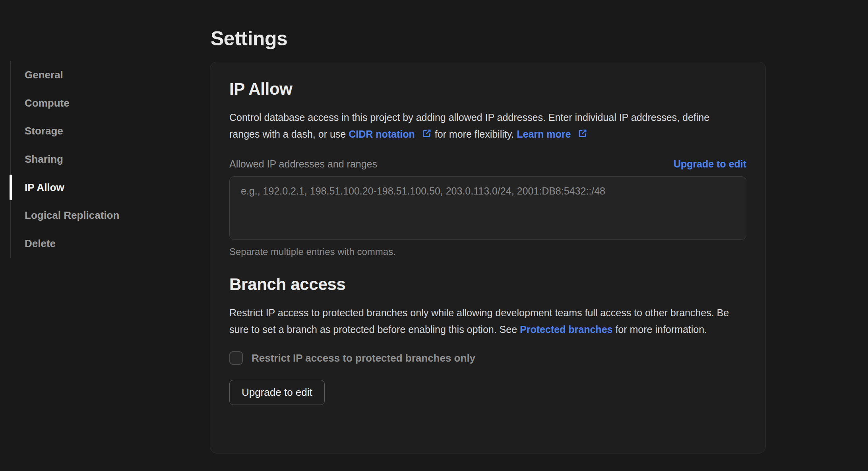 This screenshot has height=471, width=868. Describe the element at coordinates (486, 126) in the screenshot. I see `ip-allow-description: Control database access in this project …` at that location.